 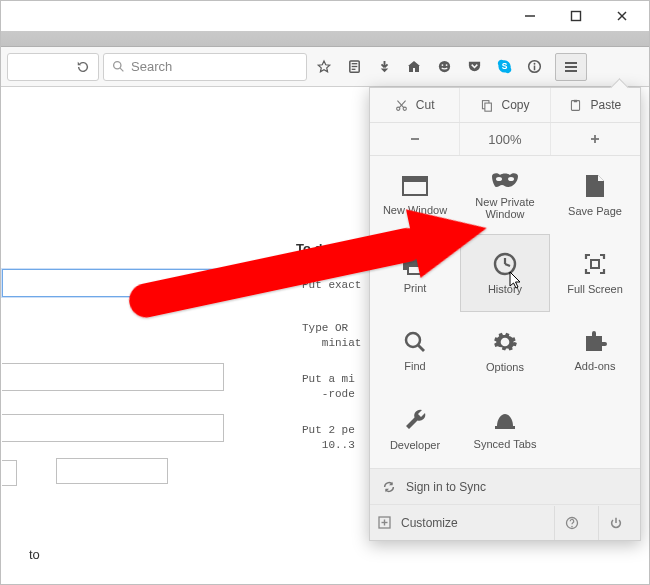 I want to click on menu-empty-cell, so click(x=595, y=429).